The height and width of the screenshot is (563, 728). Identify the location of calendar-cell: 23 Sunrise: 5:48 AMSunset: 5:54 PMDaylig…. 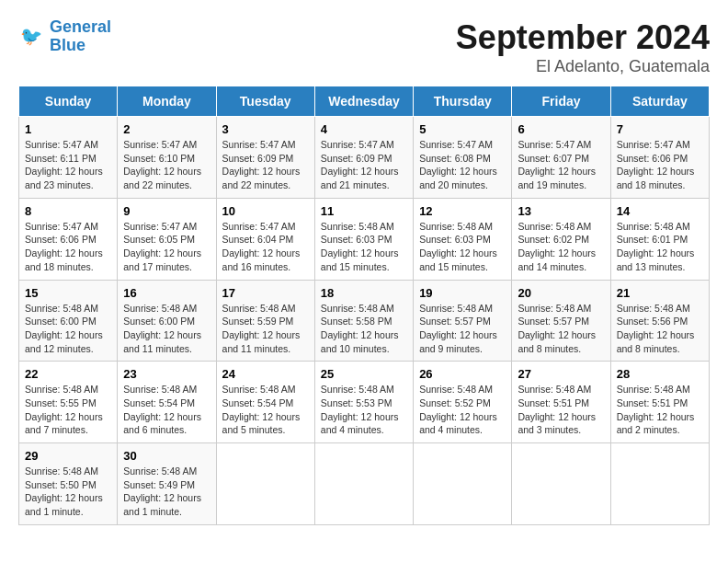
(167, 403).